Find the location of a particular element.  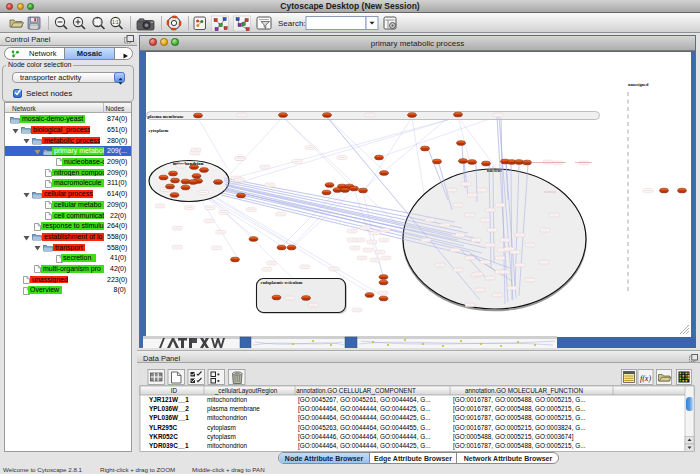

svg-text: YKR052C is located at coordinates (164, 436).